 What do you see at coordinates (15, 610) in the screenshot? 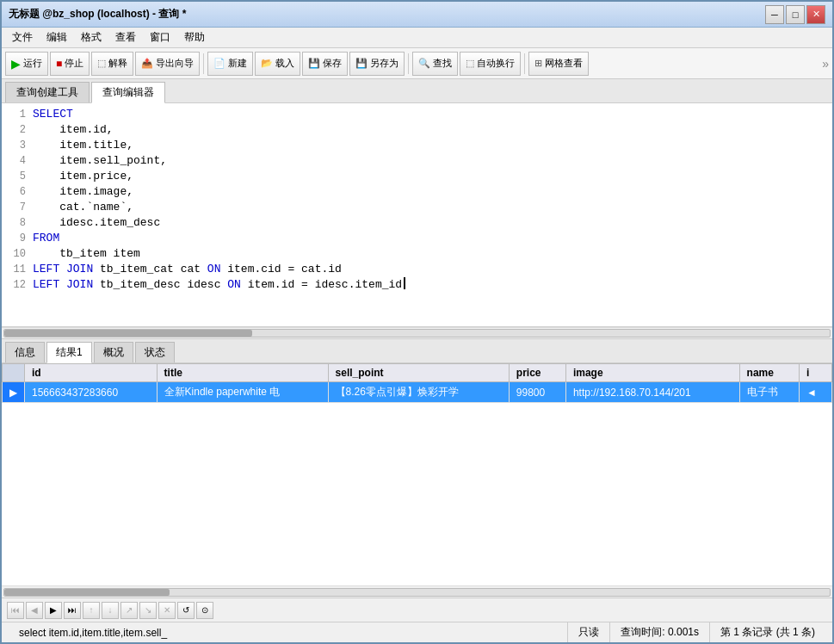
I see `nav-first-button: ⏮` at bounding box center [15, 610].